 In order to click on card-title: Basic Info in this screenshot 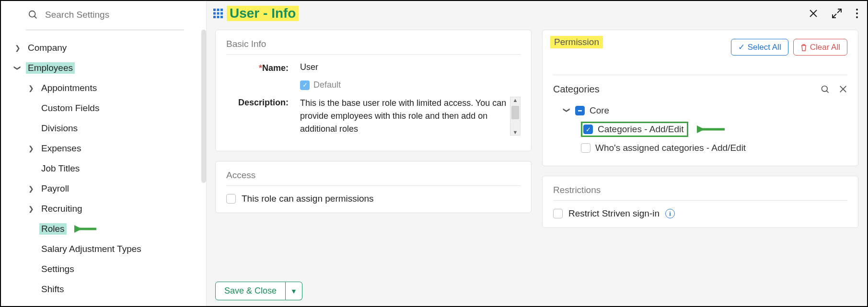, I will do `click(373, 44)`.